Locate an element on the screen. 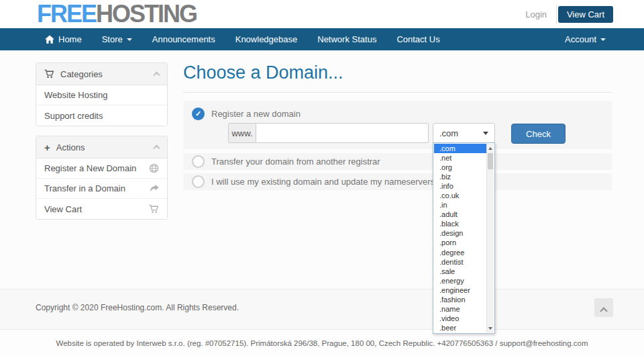 Image resolution: width=644 pixels, height=356 pixels. tld-option: .in is located at coordinates (460, 205).